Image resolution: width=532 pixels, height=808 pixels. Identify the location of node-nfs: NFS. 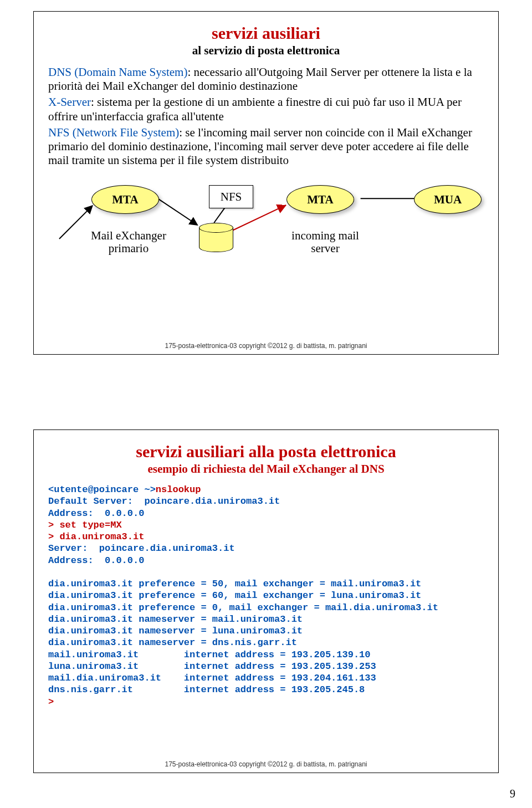
(231, 197).